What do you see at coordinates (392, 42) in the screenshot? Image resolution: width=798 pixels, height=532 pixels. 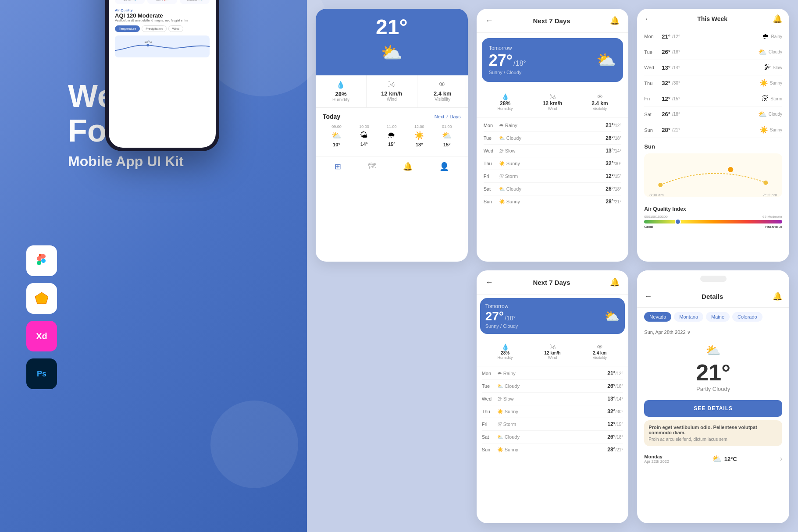 I see `screen1-header: 21° ⛅` at bounding box center [392, 42].